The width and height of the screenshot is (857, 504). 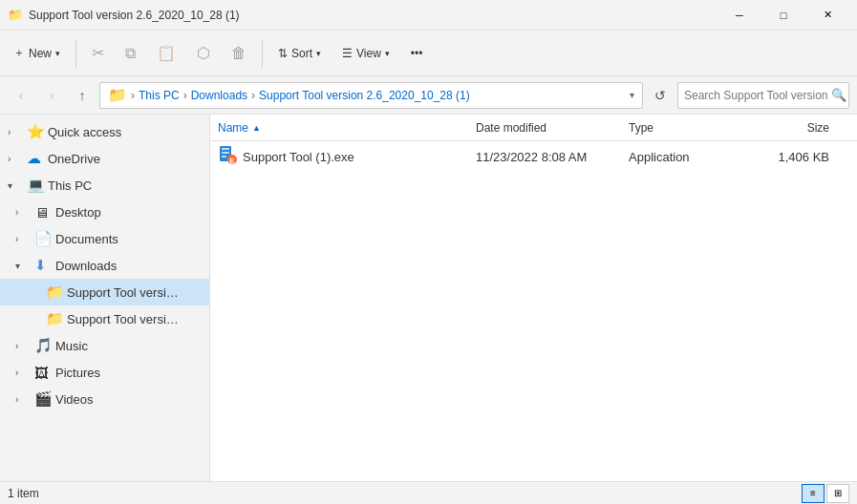 What do you see at coordinates (105, 158) in the screenshot?
I see `sidebar-item-onedrive: › ☁ OneDrive` at bounding box center [105, 158].